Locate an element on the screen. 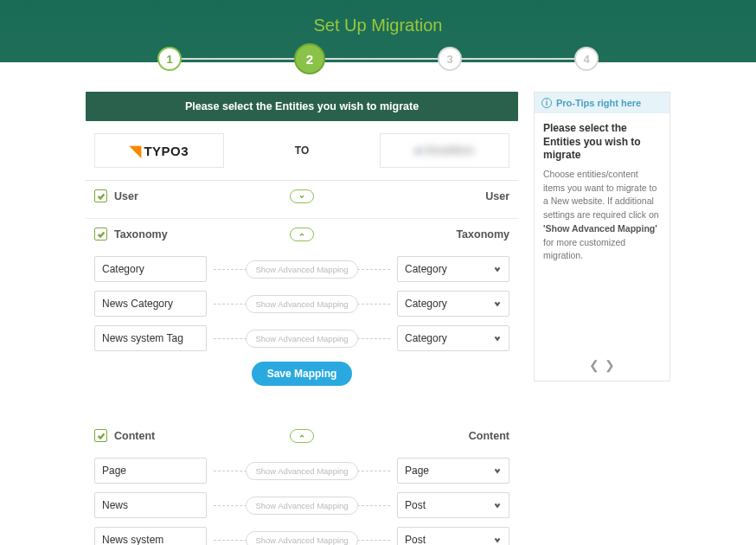 The height and width of the screenshot is (545, 756). tips-body: Choose entities/content items you want t… is located at coordinates (602, 215).